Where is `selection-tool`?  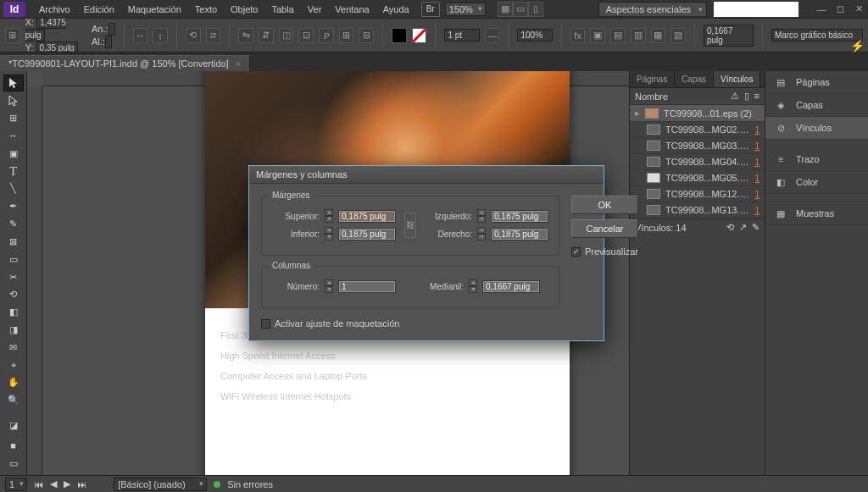 selection-tool is located at coordinates (14, 83).